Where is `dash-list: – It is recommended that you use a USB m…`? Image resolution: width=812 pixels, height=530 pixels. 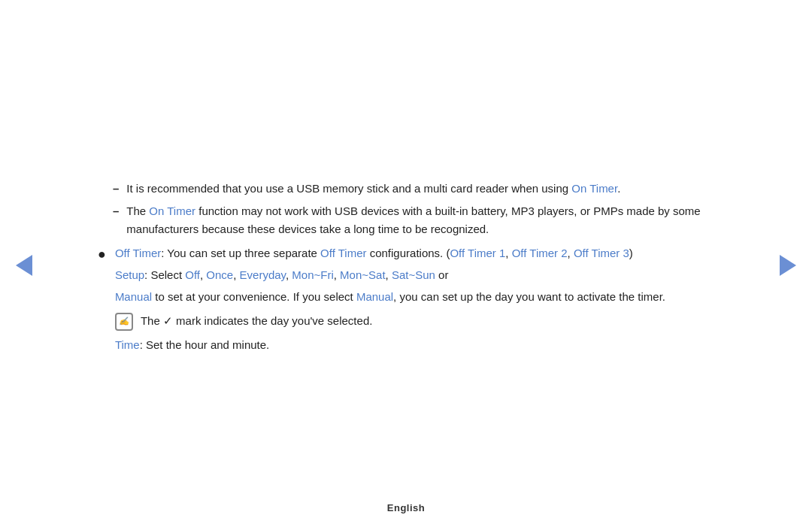
dash-list: – It is recommended that you use a USB m… is located at coordinates (406, 209).